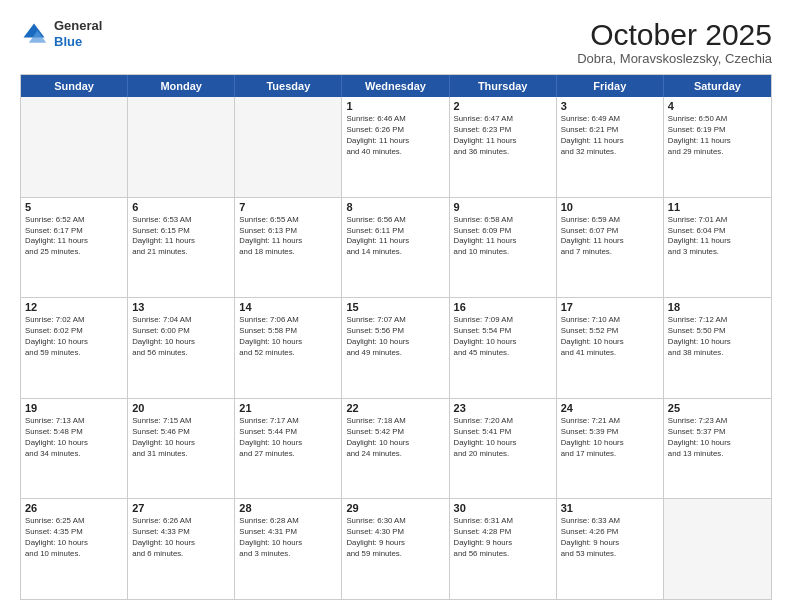 Image resolution: width=792 pixels, height=612 pixels. I want to click on calendar-cell: 17Sunrise: 7:10 AMSunset: 5:52 PMDayligh…, so click(610, 348).